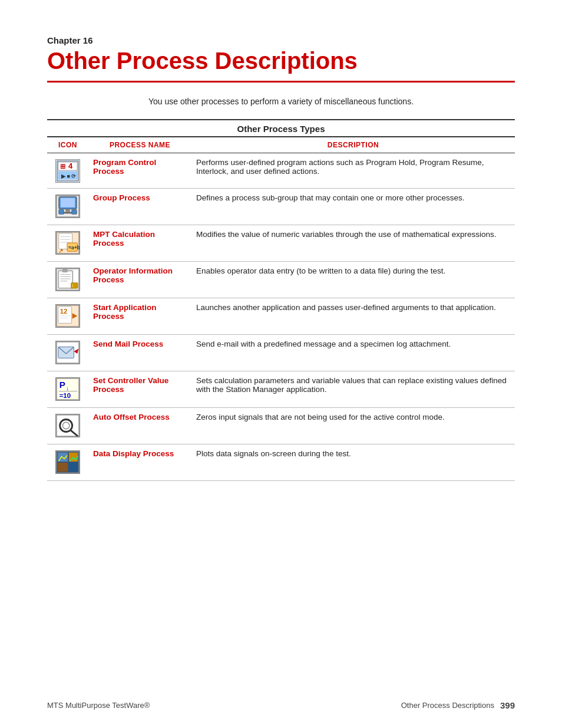 Image resolution: width=562 pixels, height=728 pixels. What do you see at coordinates (140, 243) in the screenshot?
I see `process-name-cell: MPT Calculation Process` at bounding box center [140, 243].